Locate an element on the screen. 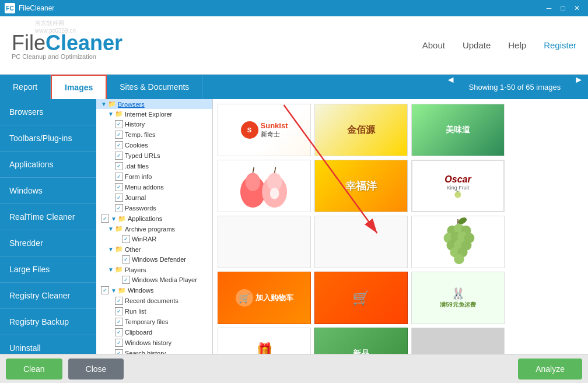 Image resolution: width=588 pixels, height=383 pixels. update-link: Update is located at coordinates (477, 45).